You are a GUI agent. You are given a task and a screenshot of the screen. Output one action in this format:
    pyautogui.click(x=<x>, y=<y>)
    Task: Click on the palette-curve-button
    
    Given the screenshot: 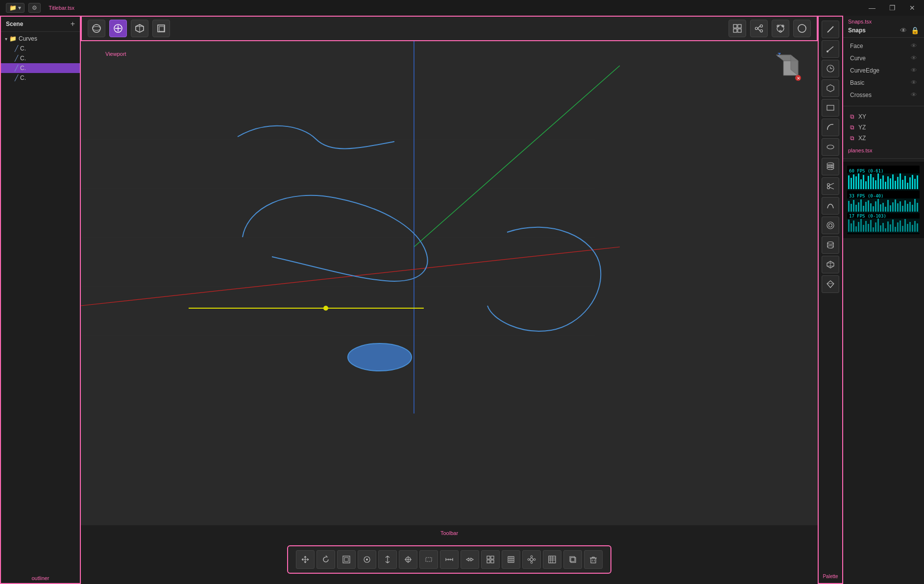 What is the action you would take?
    pyautogui.click(x=830, y=206)
    